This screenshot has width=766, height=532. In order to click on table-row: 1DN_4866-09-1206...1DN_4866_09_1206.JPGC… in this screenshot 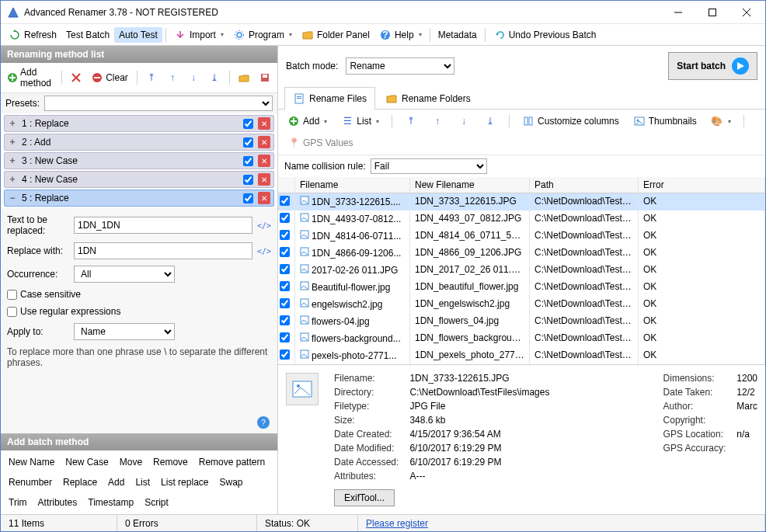, I will do `click(522, 253)`.